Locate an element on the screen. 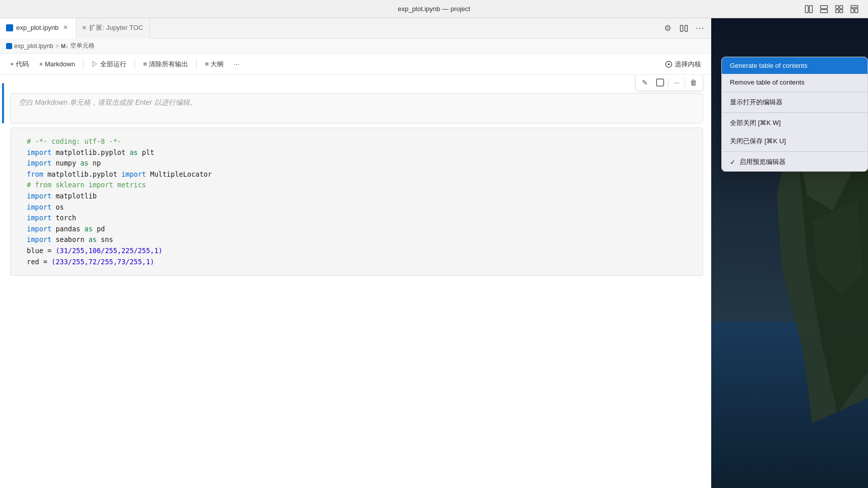 This screenshot has height=488, width=868. tab-toc: ≡ 扩展: Jupyter TOC is located at coordinates (113, 28).